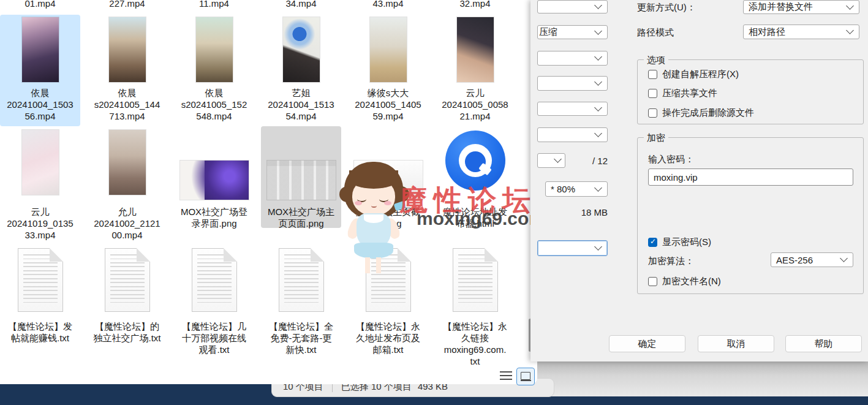 The image size is (868, 405). I want to click on checkbox-label: 加密文件名(N), so click(692, 282).